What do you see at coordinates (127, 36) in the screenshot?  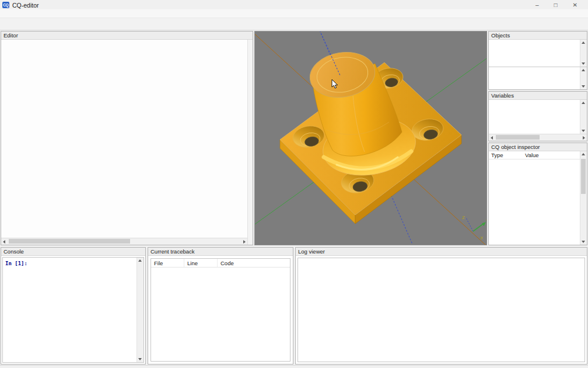 I see `editor-panel-titlebar: Editor` at bounding box center [127, 36].